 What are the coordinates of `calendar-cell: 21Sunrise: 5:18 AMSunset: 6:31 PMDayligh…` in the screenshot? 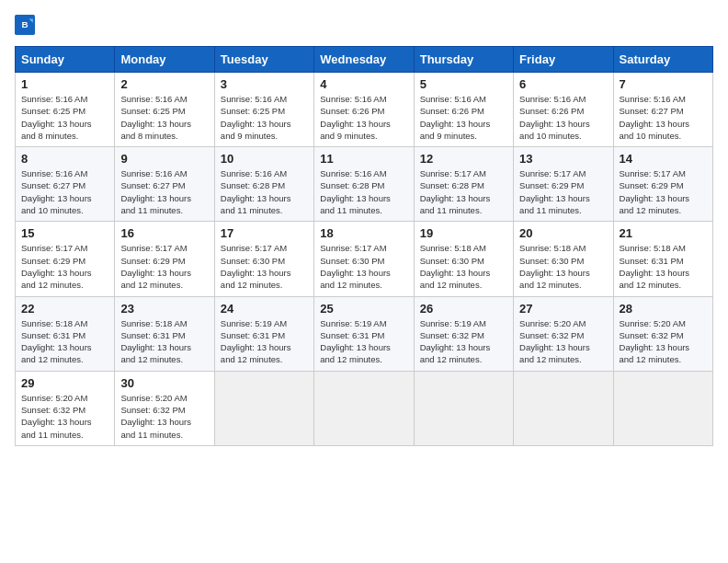 It's located at (663, 259).